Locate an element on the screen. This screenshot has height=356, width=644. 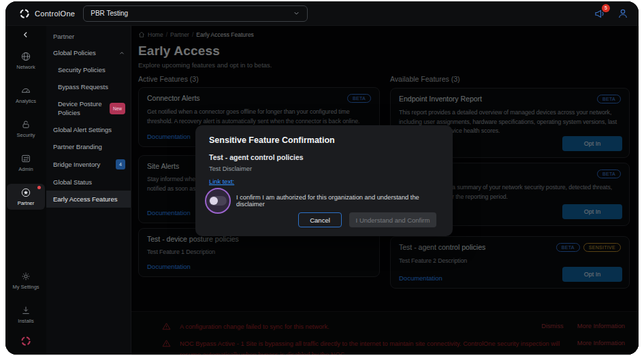
sidebar-item-label: Global Policies is located at coordinates (75, 53).